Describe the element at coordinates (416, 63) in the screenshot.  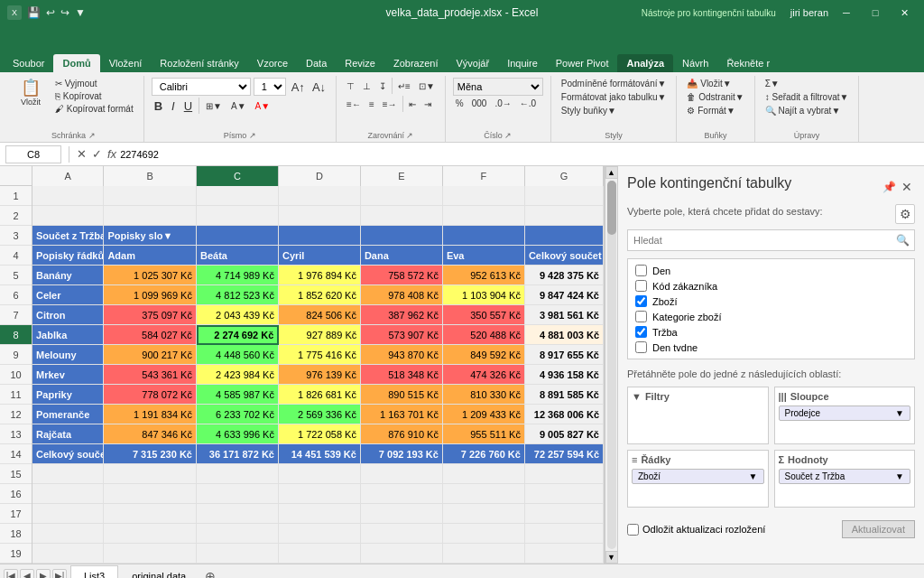
I see `tab-zobrazeni: Zobrazení` at that location.